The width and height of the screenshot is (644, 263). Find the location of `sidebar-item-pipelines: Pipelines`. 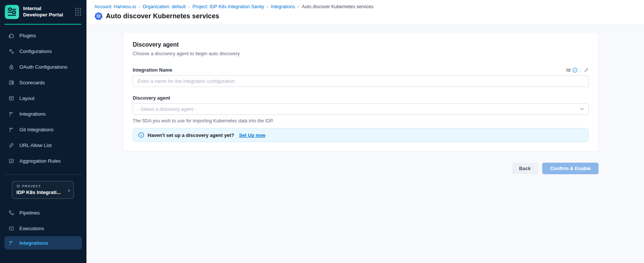

sidebar-item-pipelines: Pipelines is located at coordinates (43, 213).